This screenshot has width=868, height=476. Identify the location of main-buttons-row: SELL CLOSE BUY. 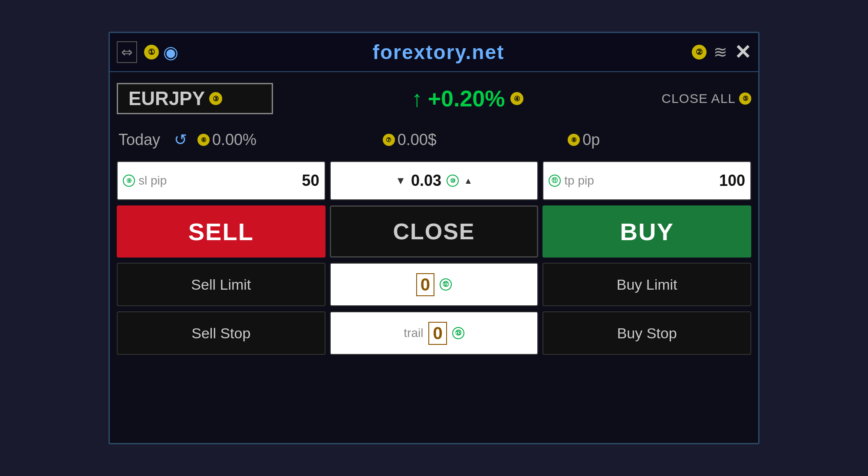
(434, 231).